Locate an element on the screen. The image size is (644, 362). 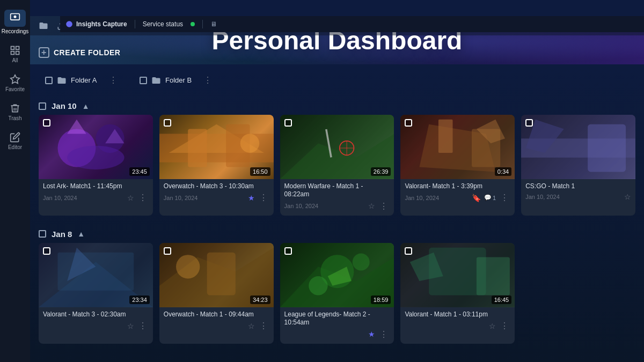
video-title: Valorant - Match 3 - 02:30am is located at coordinates (96, 315).